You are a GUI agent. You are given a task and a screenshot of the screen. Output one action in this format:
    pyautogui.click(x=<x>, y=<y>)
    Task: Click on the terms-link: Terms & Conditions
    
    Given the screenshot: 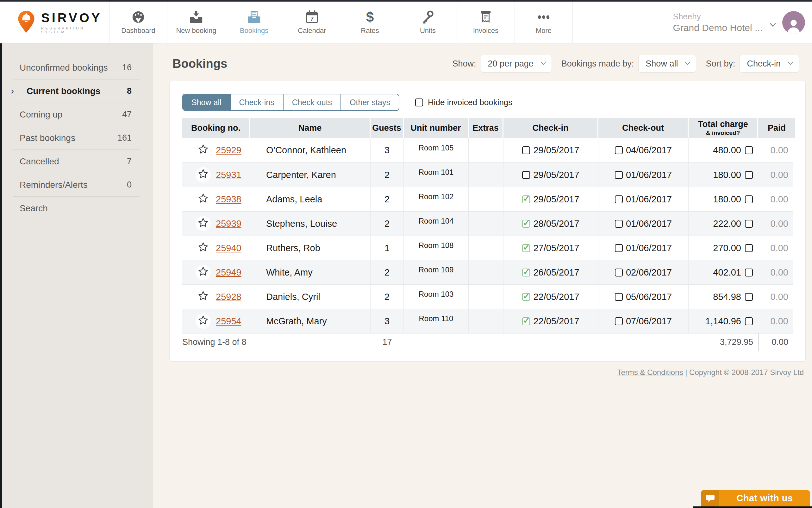 What is the action you would take?
    pyautogui.click(x=650, y=372)
    